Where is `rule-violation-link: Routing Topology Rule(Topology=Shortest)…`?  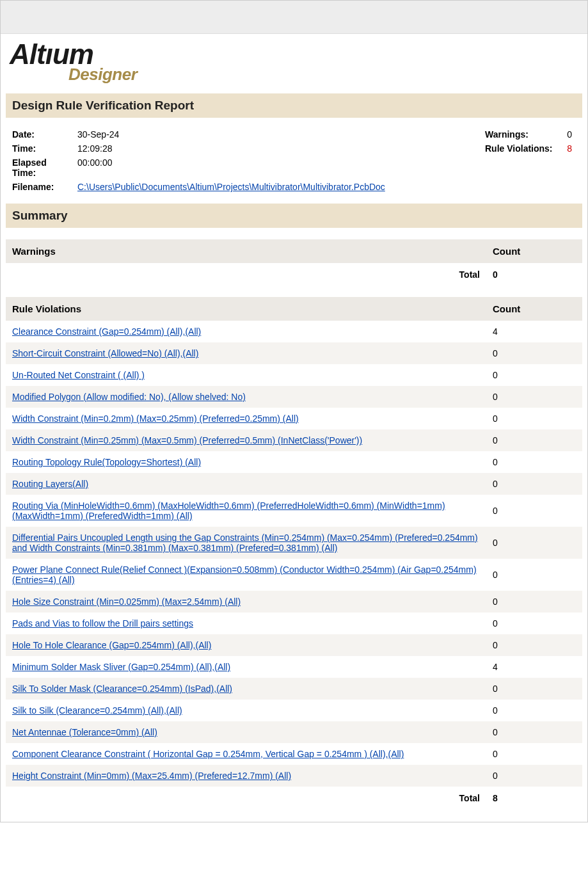
rule-violation-link: Routing Topology Rule(Topology=Shortest)… is located at coordinates (106, 462).